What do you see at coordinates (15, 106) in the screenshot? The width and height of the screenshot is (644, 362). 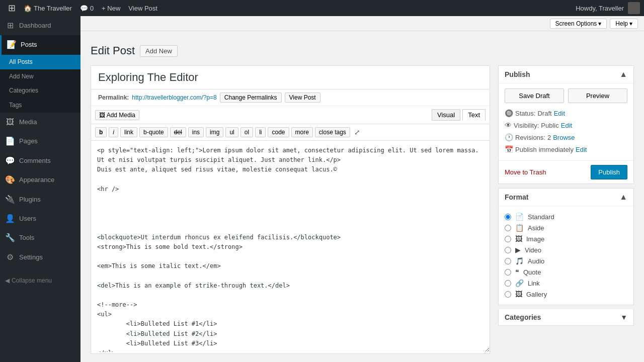 I see `sidebar-item-label: Tags` at bounding box center [15, 106].